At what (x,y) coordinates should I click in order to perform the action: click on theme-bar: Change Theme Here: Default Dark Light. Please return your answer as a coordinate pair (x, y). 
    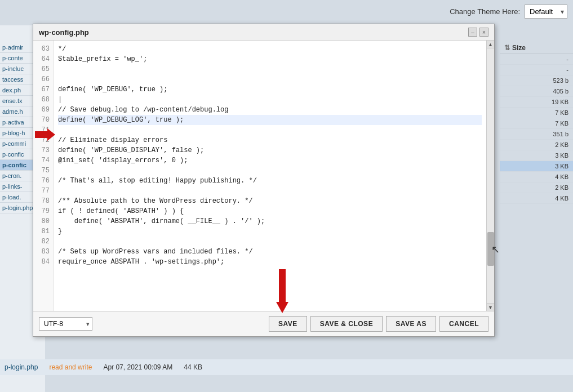
    Looking at the image, I should click on (508, 11).